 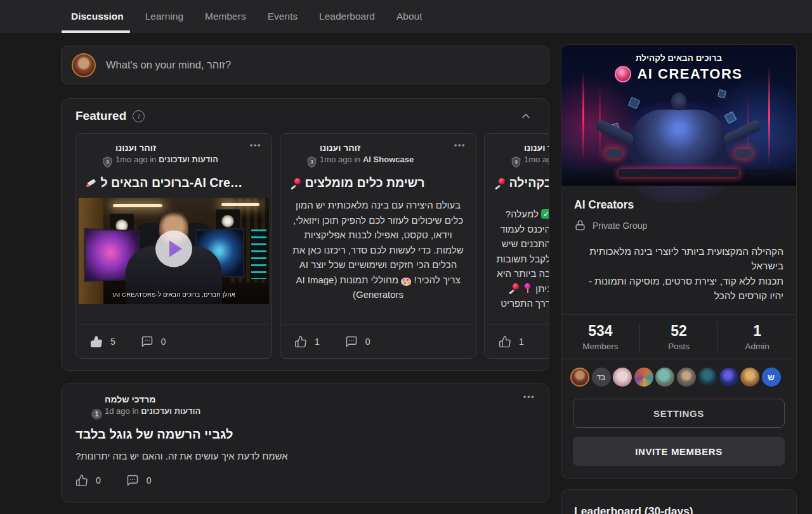 I want to click on current-user-avatar, so click(x=84, y=65).